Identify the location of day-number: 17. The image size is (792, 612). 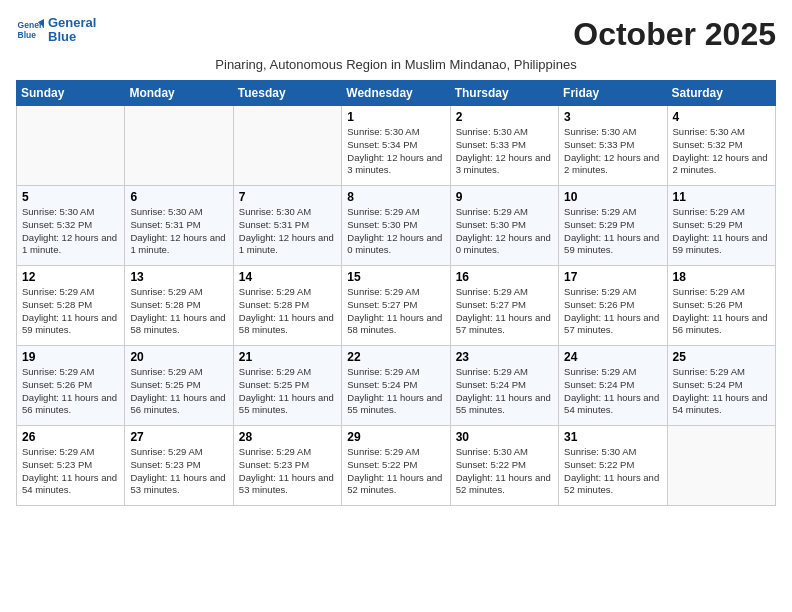
(612, 277).